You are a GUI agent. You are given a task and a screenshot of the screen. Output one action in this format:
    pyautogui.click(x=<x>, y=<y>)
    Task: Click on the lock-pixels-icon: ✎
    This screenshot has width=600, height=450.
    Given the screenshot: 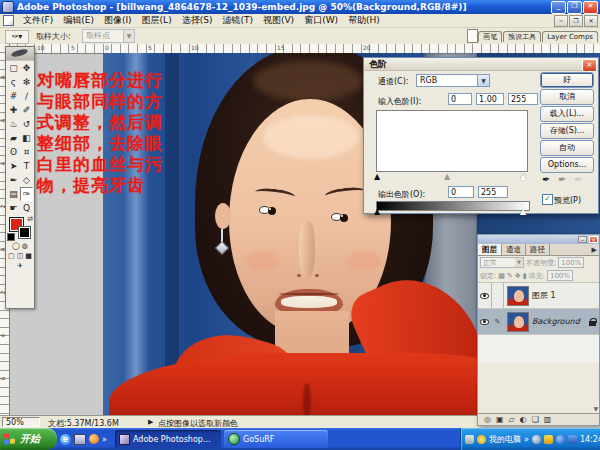 What is the action you would take?
    pyautogui.click(x=510, y=276)
    